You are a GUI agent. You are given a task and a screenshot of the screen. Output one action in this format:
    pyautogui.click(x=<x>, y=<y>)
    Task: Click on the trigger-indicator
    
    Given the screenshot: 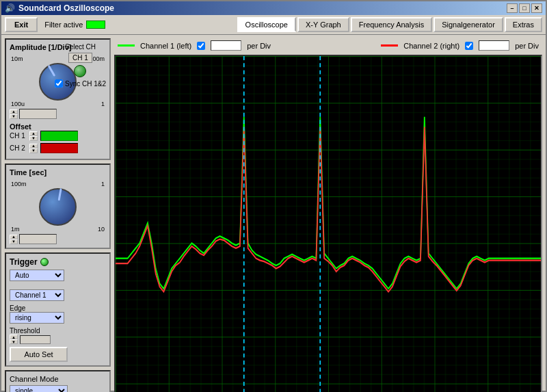 What is the action you would take?
    pyautogui.click(x=44, y=262)
    